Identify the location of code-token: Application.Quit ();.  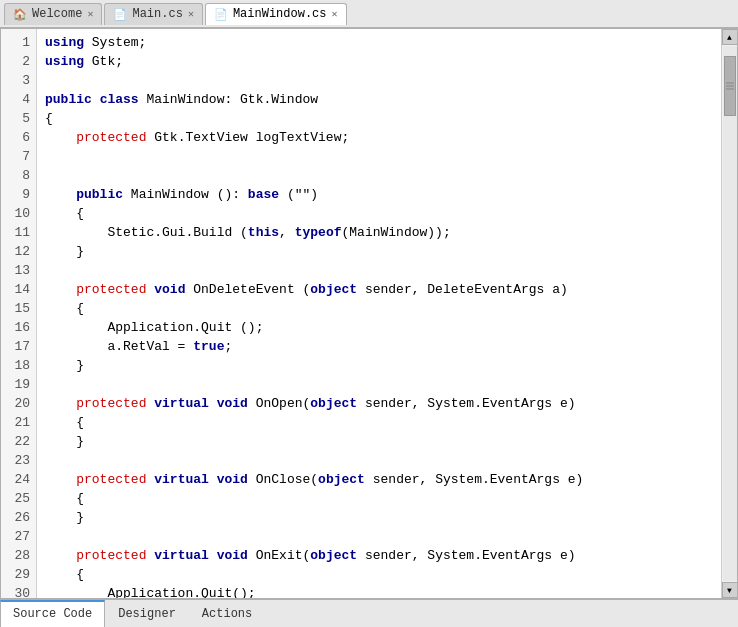
(154, 328).